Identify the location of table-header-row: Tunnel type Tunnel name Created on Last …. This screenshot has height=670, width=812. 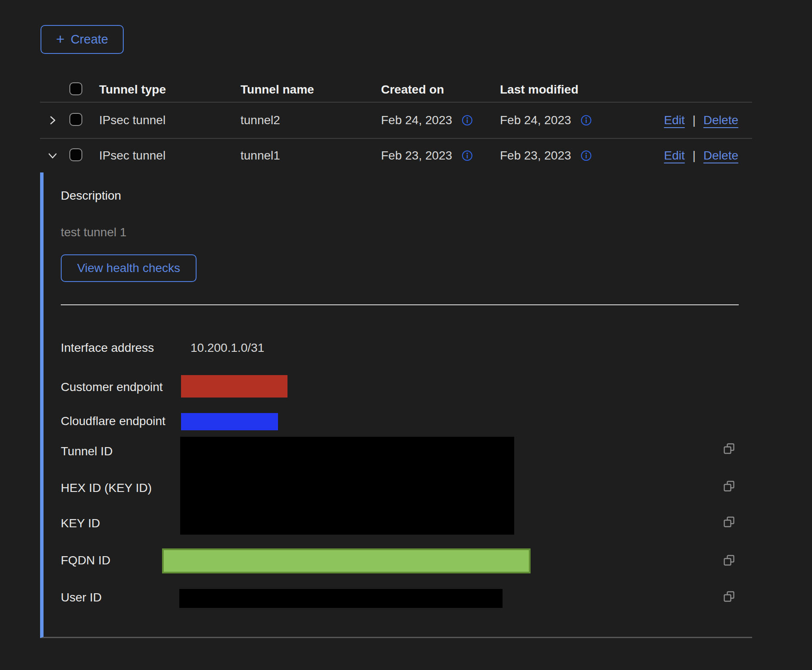
(396, 90).